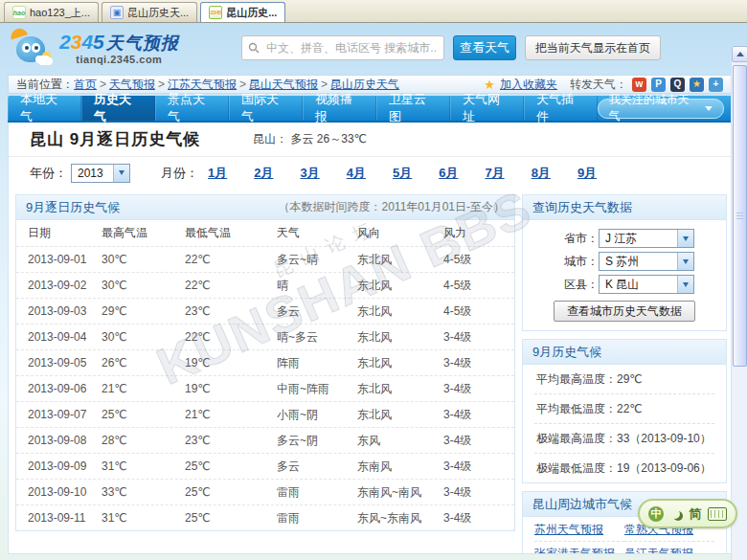 This screenshot has width=747, height=560. I want to click on month-link: 4月, so click(356, 173).